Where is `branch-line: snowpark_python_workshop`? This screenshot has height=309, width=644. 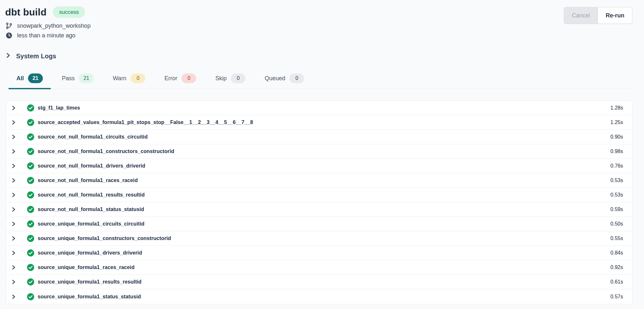
branch-line: snowpark_python_workshop is located at coordinates (48, 26).